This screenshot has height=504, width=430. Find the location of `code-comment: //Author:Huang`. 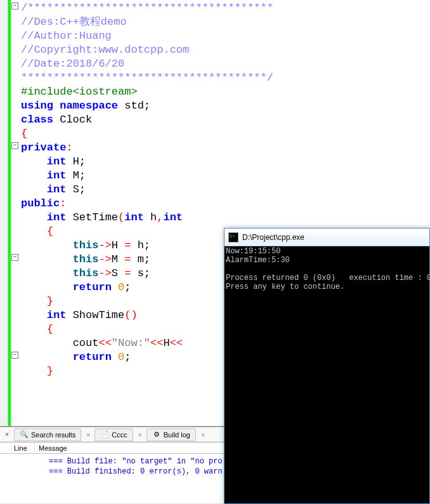

code-comment: //Author:Huang is located at coordinates (66, 36).